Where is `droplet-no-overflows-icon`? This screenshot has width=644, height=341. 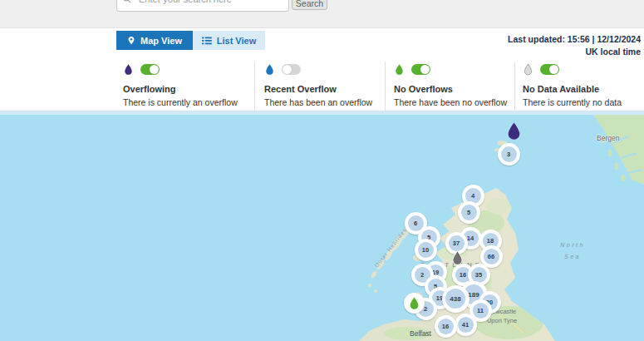 droplet-no-overflows-icon is located at coordinates (399, 70).